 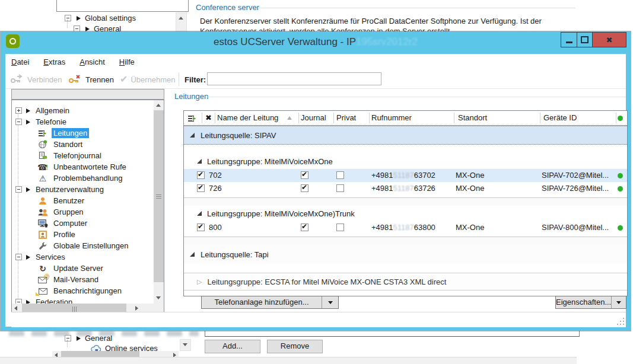 I want to click on column-header-geraete-id: Geräte ID, so click(x=560, y=118).